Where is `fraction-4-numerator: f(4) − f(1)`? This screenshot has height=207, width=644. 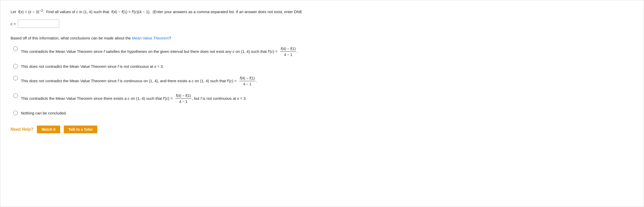
fraction-4-numerator: f(4) − f(1) is located at coordinates (183, 96).